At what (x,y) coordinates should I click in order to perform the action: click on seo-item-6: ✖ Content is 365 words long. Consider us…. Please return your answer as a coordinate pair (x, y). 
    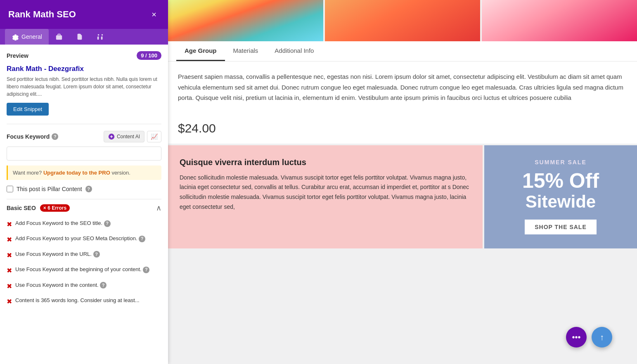
    Looking at the image, I should click on (84, 301).